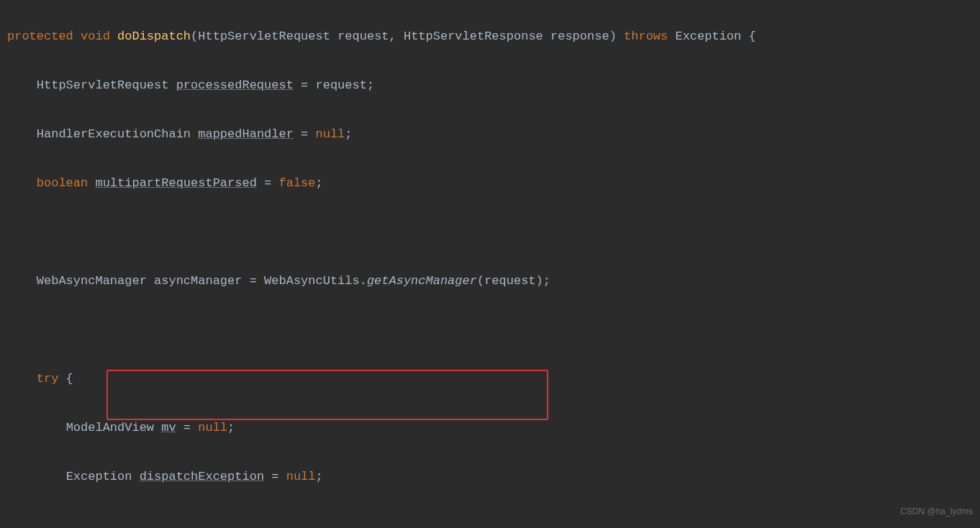 The width and height of the screenshot is (980, 528). Describe the element at coordinates (937, 511) in the screenshot. I see `watermark: CSDN @ha_lydms` at that location.